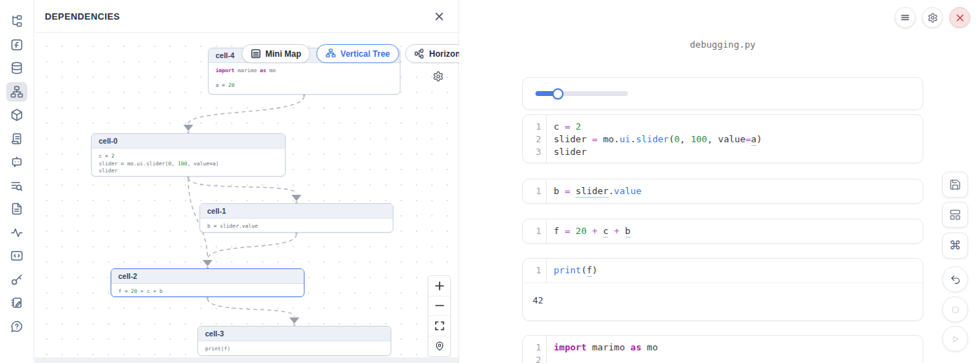 The image size is (980, 363). I want to click on sidebar-item-file-tree, so click(17, 21).